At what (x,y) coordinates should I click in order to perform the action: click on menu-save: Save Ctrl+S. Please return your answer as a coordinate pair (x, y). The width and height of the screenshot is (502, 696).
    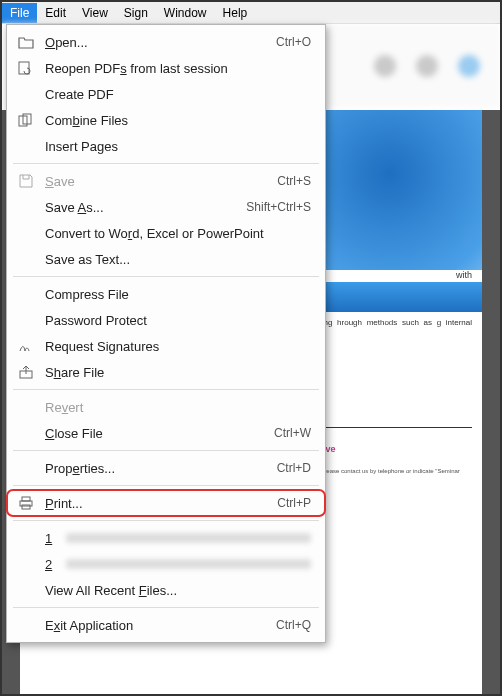
    Looking at the image, I should click on (166, 181).